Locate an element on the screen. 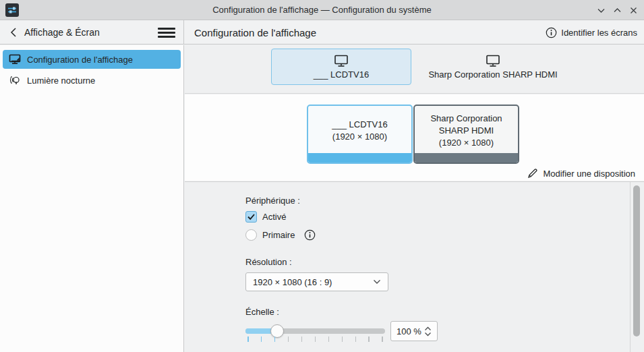 The height and width of the screenshot is (352, 644). scale-slider-handle is located at coordinates (277, 331).